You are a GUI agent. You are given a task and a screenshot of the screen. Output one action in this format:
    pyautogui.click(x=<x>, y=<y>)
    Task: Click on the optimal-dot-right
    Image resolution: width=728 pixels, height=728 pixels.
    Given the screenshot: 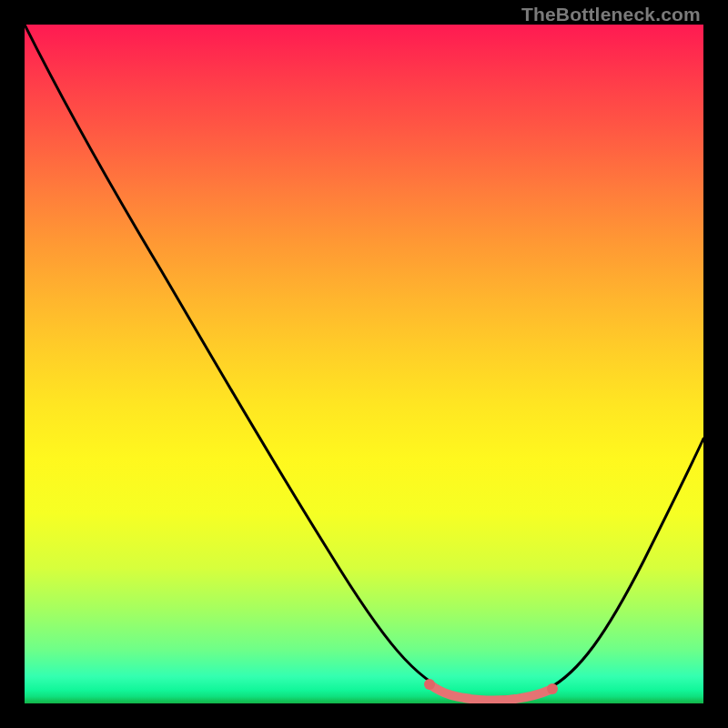 What is the action you would take?
    pyautogui.click(x=552, y=689)
    